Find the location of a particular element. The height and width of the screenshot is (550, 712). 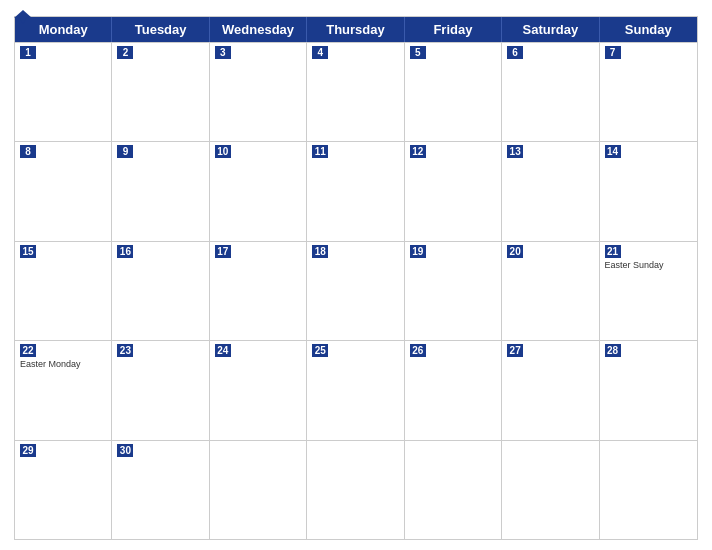

day-cell: 30 is located at coordinates (160, 490).